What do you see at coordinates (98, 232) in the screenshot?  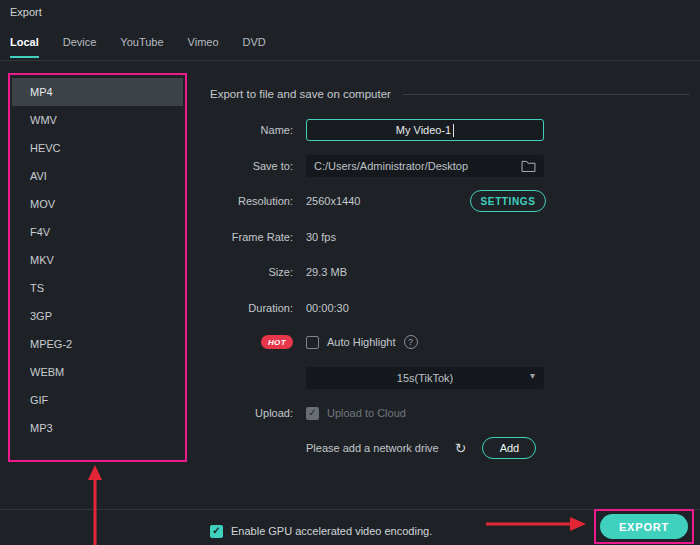 I see `format-item-f4v: F4V` at bounding box center [98, 232].